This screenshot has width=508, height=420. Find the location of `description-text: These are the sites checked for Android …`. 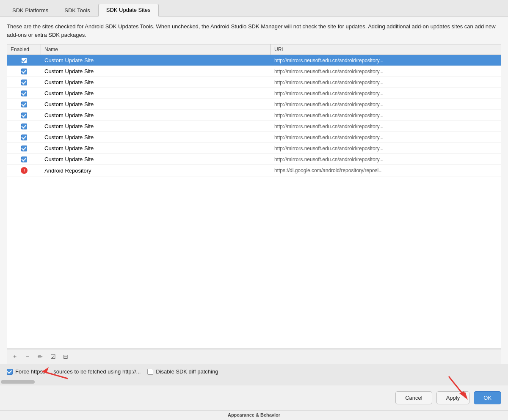

description-text: These are the sites checked for Android … is located at coordinates (254, 30).